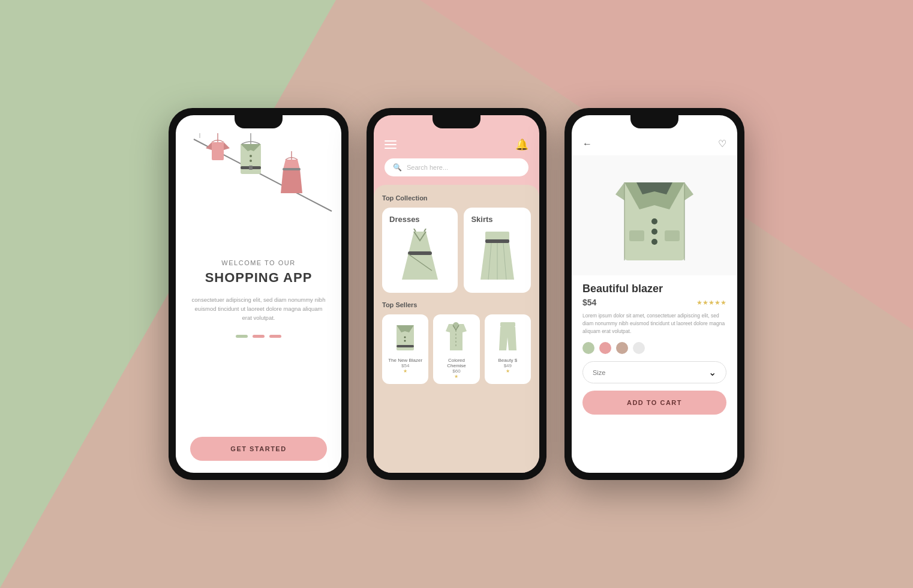  Describe the element at coordinates (406, 371) in the screenshot. I see `seller-blazer-stars: ★` at that location.